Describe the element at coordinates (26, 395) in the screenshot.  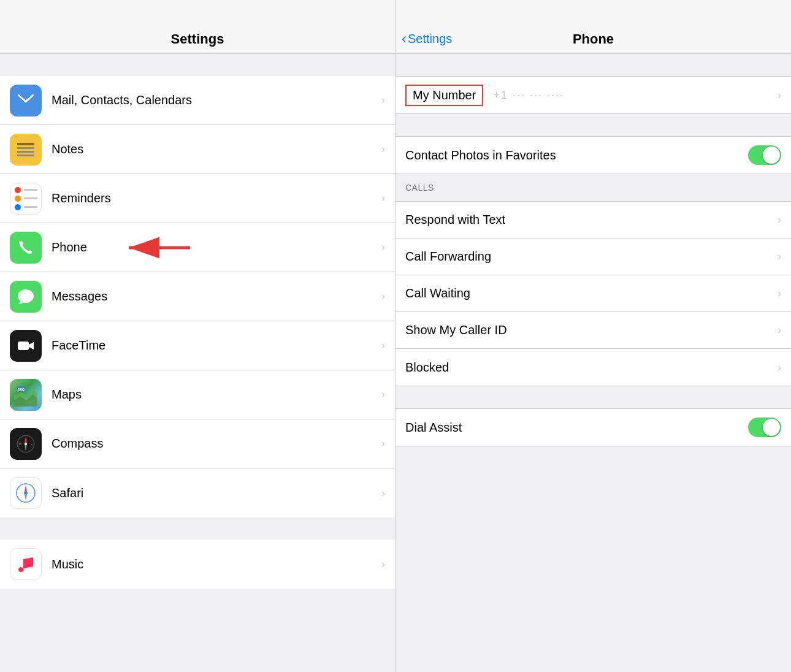
I see `maps-icon: 280` at that location.